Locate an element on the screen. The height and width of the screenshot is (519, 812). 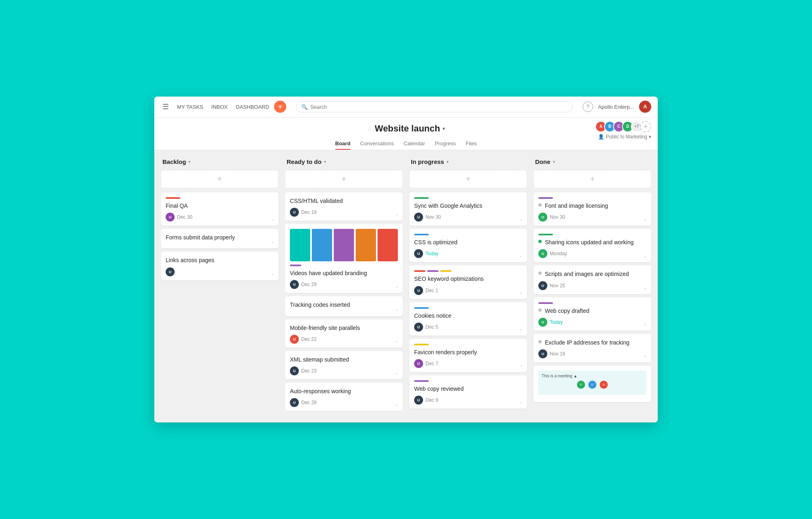
project-header-right: A B C D +7 + 👤 Public to Marketing ▾ is located at coordinates (623, 130).